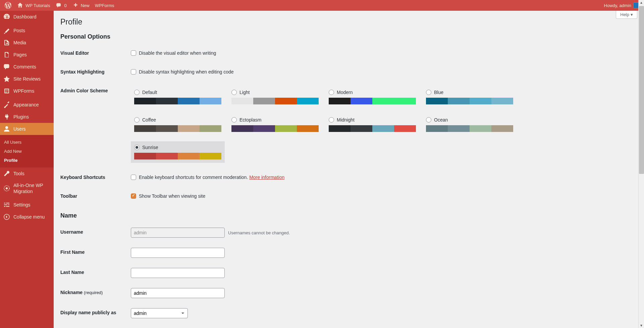 This screenshot has width=644, height=328. What do you see at coordinates (627, 15) in the screenshot?
I see `help-tab: Help ▾` at bounding box center [627, 15].